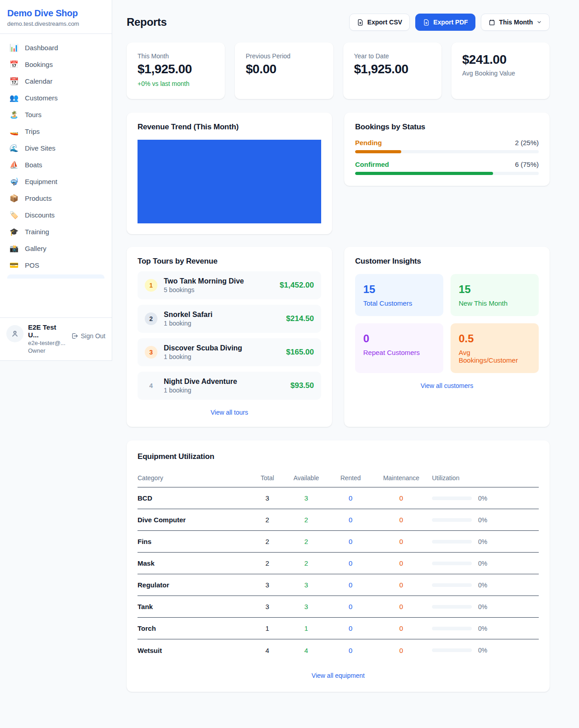 Image resolution: width=579 pixels, height=728 pixels. I want to click on table-row: BCD 3 3 0 0 0%, so click(338, 498).